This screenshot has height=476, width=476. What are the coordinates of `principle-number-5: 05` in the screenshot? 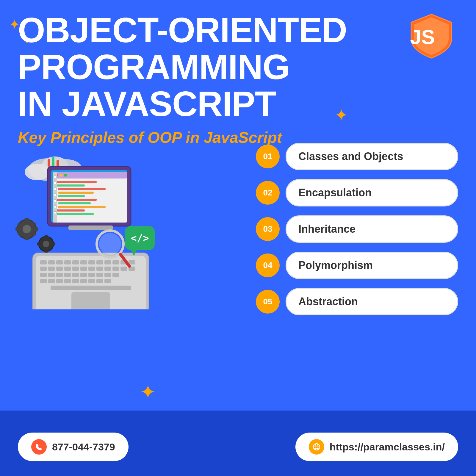 It's located at (268, 302).